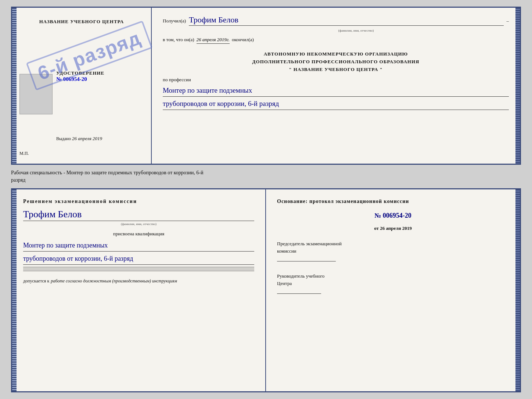 Image resolution: width=532 pixels, height=399 pixels. What do you see at coordinates (336, 40) in the screenshot?
I see `vtom-line: в том, что он(а) 26 апреля 2019г. окончи…` at bounding box center [336, 40].